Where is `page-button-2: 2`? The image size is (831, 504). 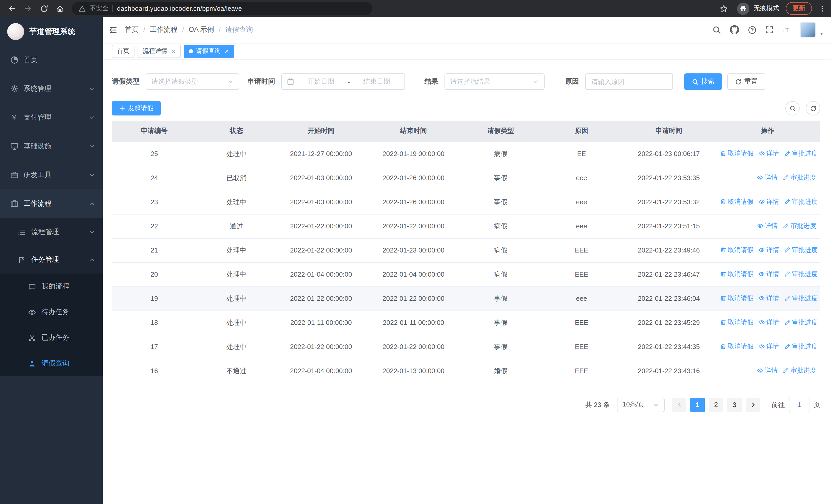 page-button-2: 2 is located at coordinates (716, 405).